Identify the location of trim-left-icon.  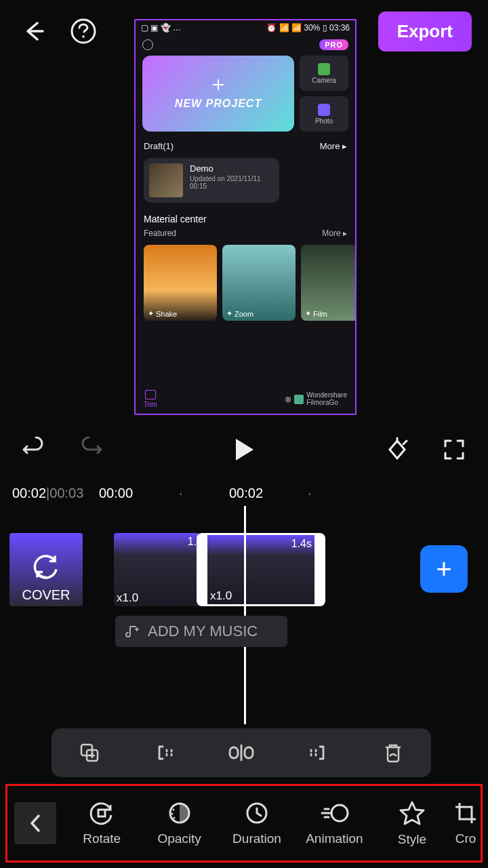
(165, 753).